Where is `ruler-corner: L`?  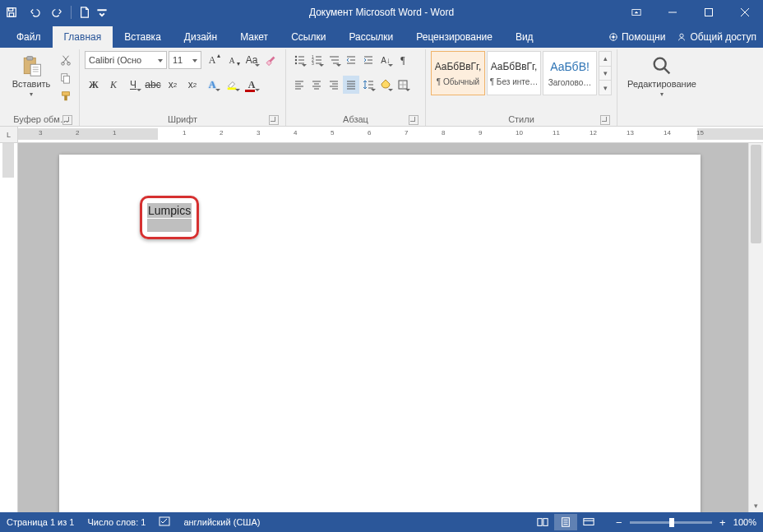 ruler-corner: L is located at coordinates (9, 135).